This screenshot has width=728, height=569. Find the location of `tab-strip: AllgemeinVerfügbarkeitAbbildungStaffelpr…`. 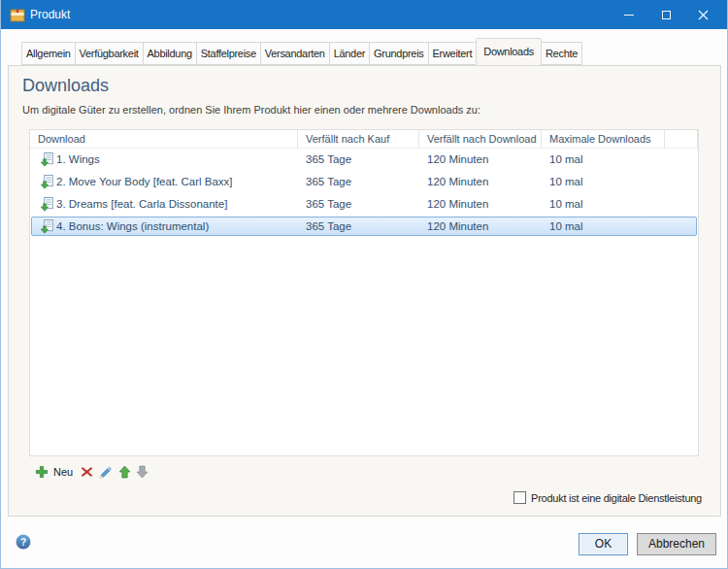

tab-strip: AllgemeinVerfügbarkeitAbbildungStaffelpr… is located at coordinates (302, 51).